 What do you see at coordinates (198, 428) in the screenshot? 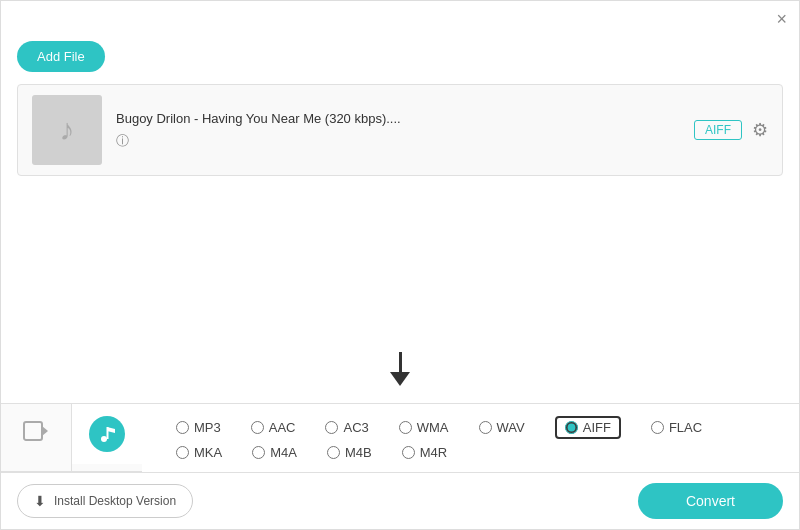
I see `format-option-mp3: MP3` at bounding box center [198, 428].